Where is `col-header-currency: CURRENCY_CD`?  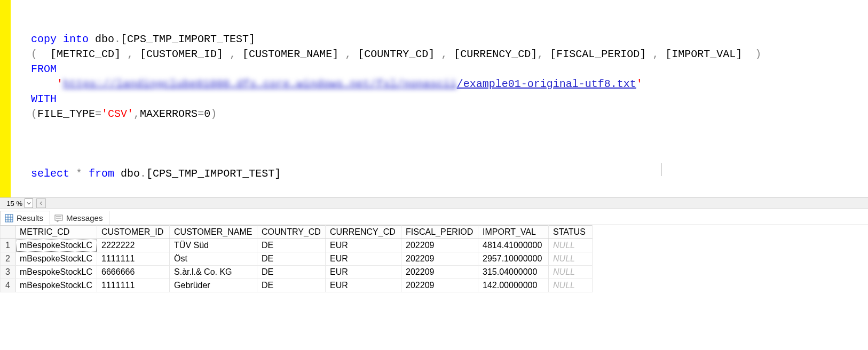
col-header-currency: CURRENCY_CD is located at coordinates (364, 233).